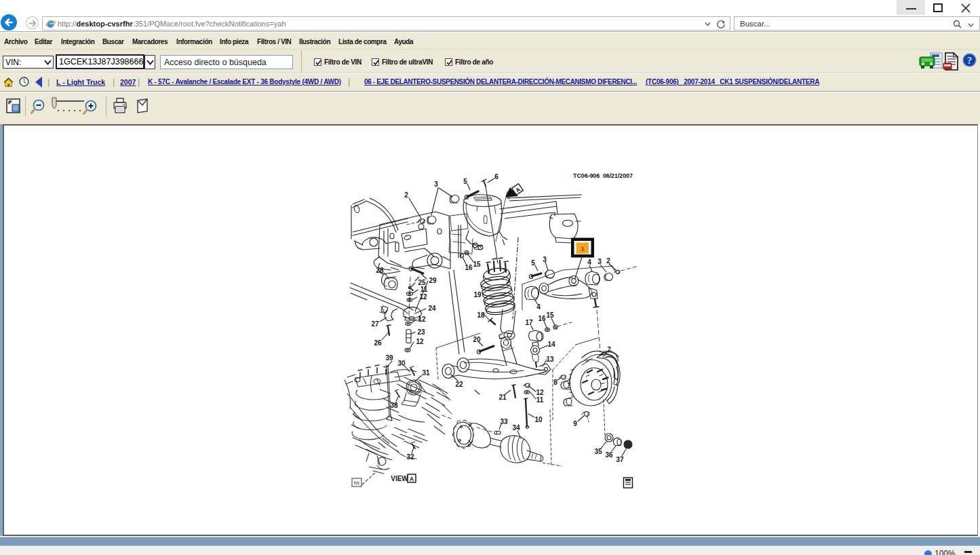  What do you see at coordinates (529, 323) in the screenshot?
I see `svg-text: 17` at bounding box center [529, 323].